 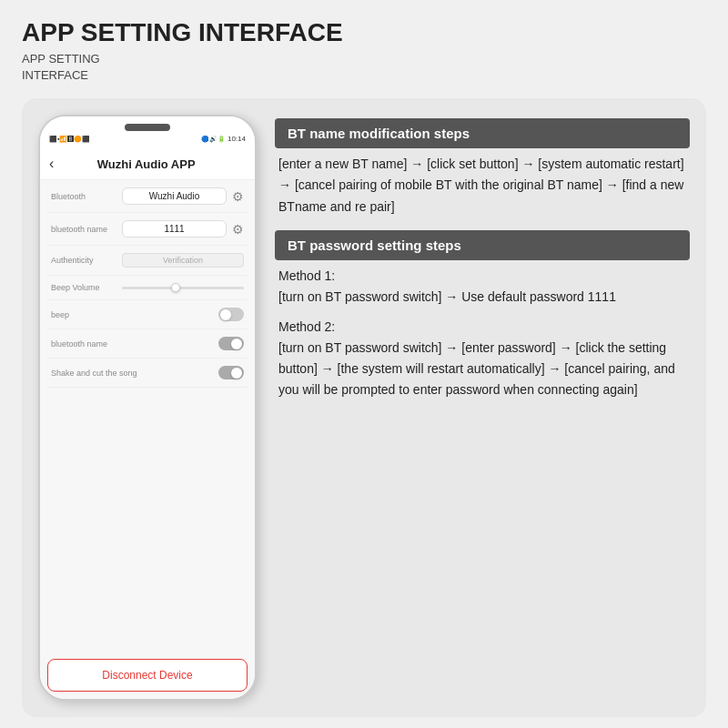 I want to click on status-left: ⬛▪📶🅱🟠⬛, so click(x=69, y=139).